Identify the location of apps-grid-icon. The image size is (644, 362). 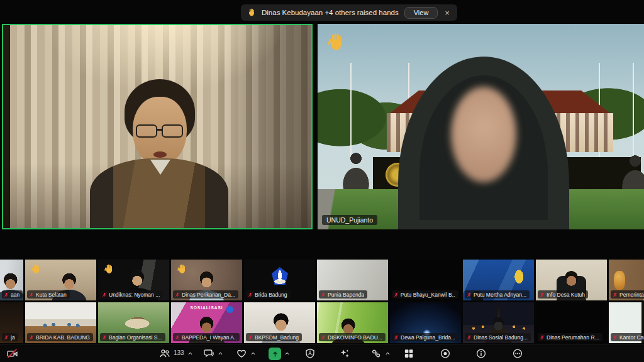
(409, 353).